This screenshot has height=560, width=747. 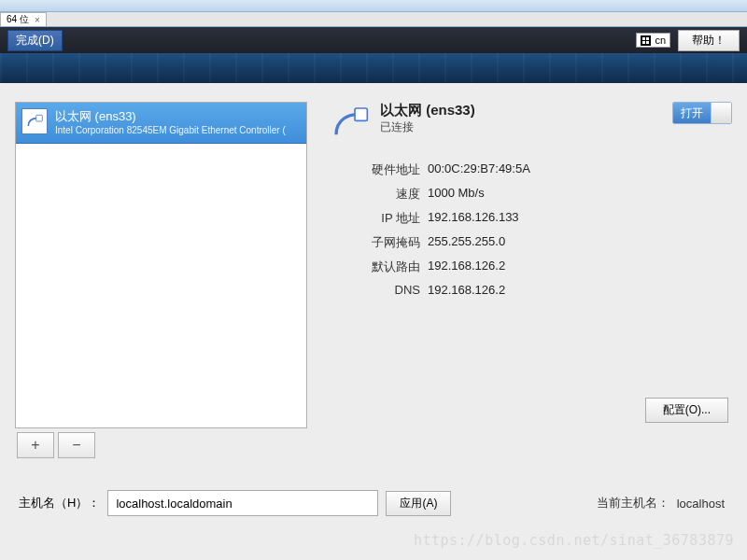 I want to click on value-hwaddr: 00:0C:29:B7:49:5A, so click(x=479, y=170).